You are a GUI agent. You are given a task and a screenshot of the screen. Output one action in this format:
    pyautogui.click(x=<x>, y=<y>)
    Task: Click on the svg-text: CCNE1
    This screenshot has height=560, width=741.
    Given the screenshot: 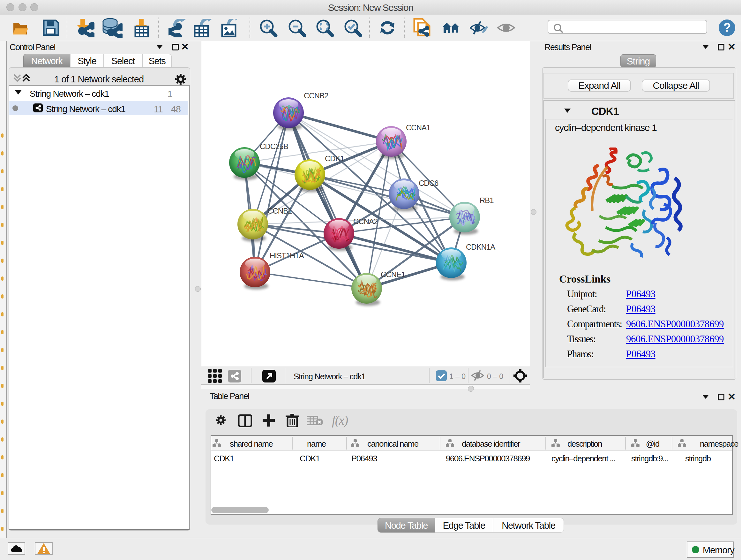 What is the action you would take?
    pyautogui.click(x=393, y=274)
    